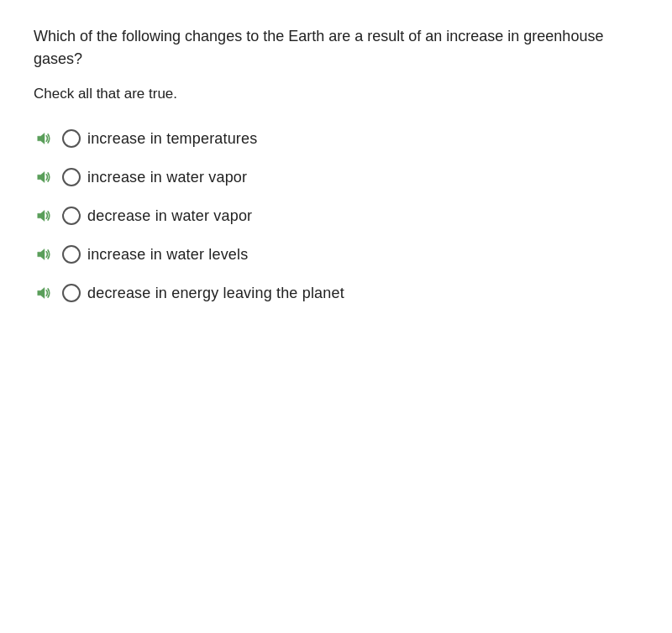 The height and width of the screenshot is (633, 672). Describe the element at coordinates (216, 294) in the screenshot. I see `option-label-5: decrease in energy leaving the planet` at that location.